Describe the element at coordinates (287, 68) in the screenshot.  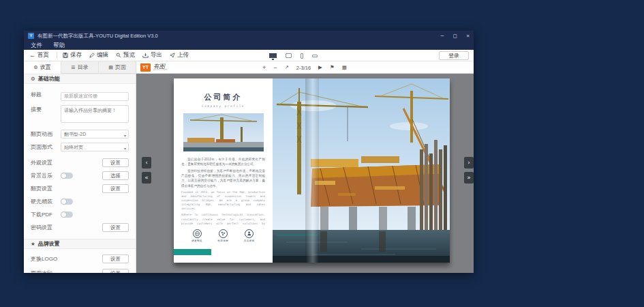
I see `fullscreen-icon: ↗` at that location.